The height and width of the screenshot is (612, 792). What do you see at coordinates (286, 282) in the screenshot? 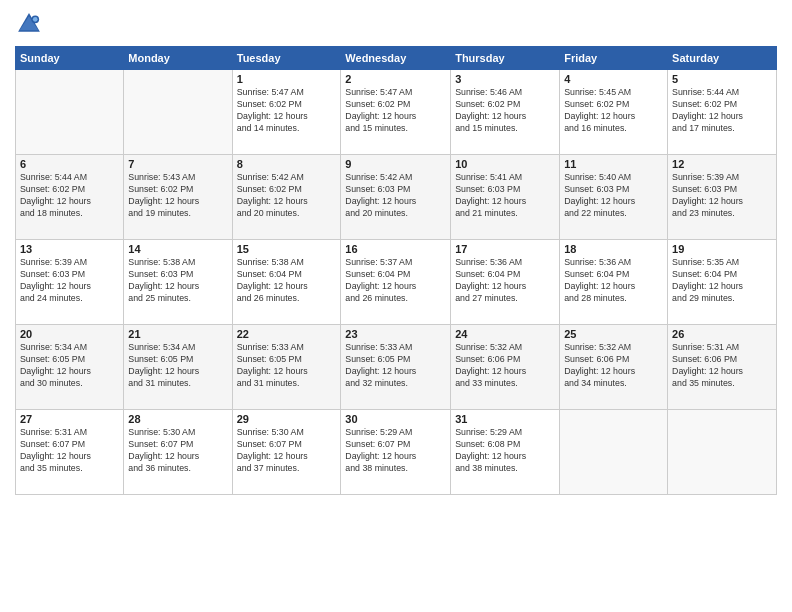
I see `calendar-cell: 15Sunrise: 5:38 AM Sunset: 6:04 PM Dayli…` at bounding box center [286, 282].